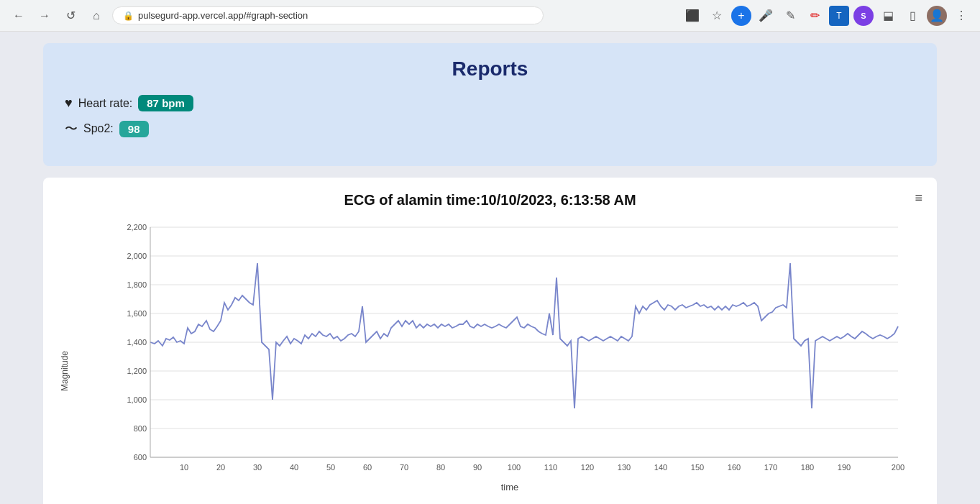 The image size is (980, 504). Describe the element at coordinates (961, 16) in the screenshot. I see `more-menu: ⋮` at that location.